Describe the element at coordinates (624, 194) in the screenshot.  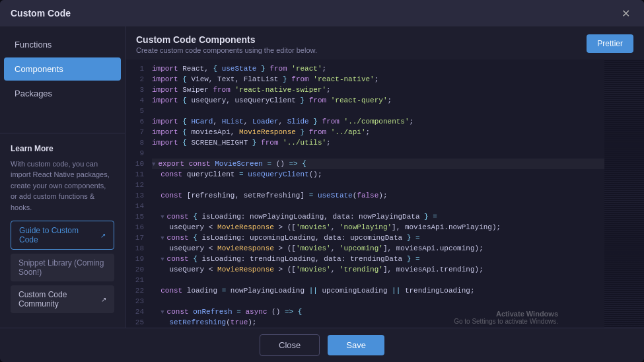
I see `minimap-content` at that location.